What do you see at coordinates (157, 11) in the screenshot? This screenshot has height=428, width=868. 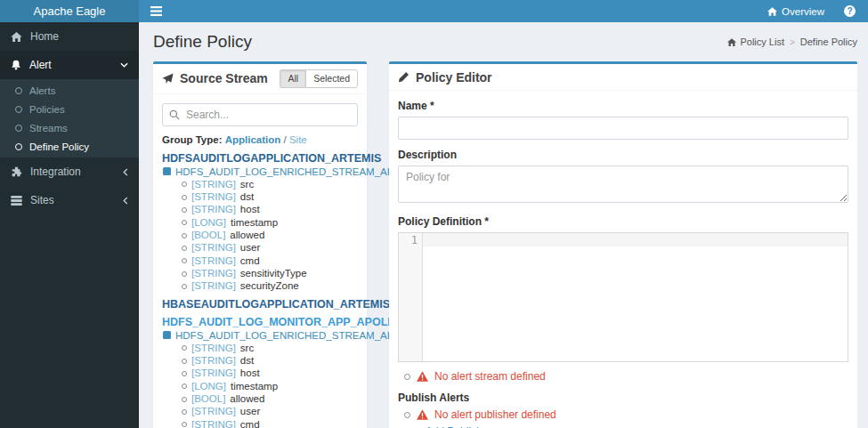 I see `sidebar-toggle-button` at bounding box center [157, 11].